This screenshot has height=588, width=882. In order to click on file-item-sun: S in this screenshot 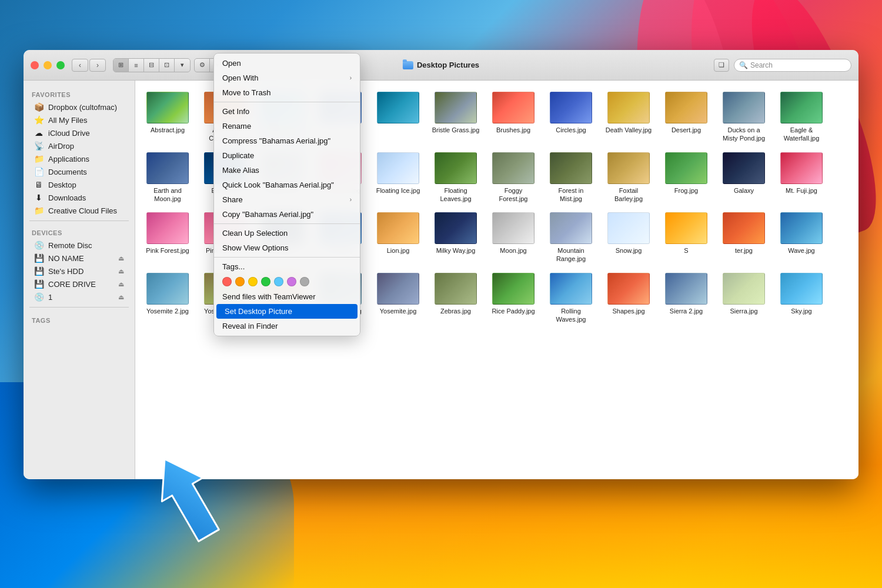, I will do `click(686, 238)`.